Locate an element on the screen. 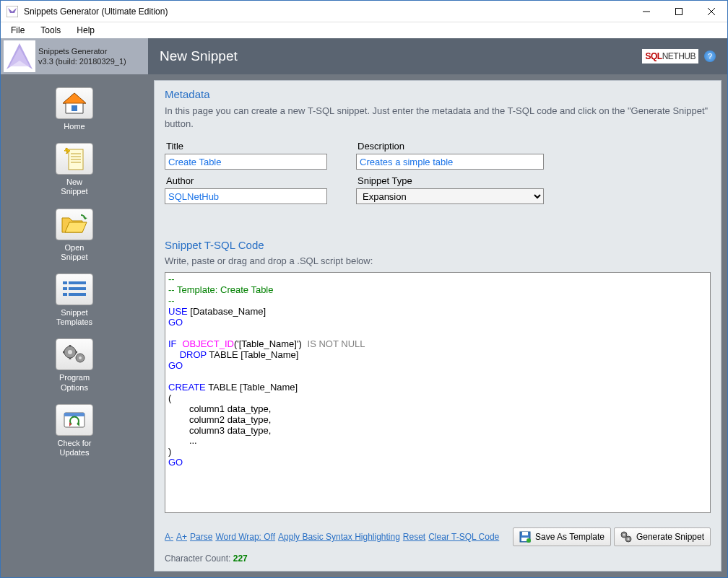  parse-link: Parse is located at coordinates (201, 537).